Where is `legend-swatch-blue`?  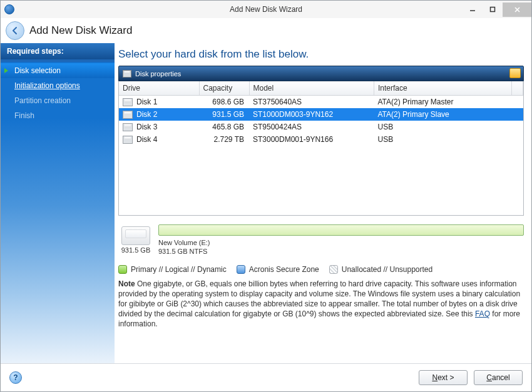 legend-swatch-blue is located at coordinates (241, 269).